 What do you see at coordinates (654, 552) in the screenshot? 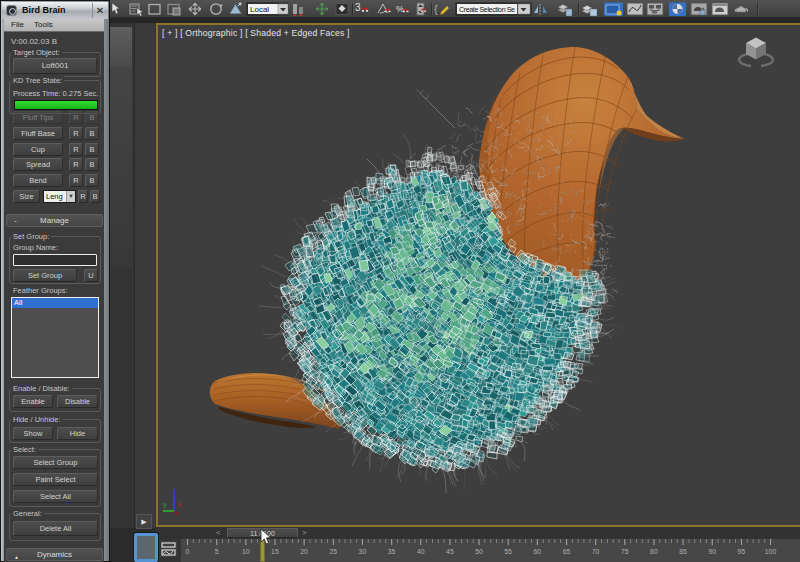
I see `svg-text: 80` at bounding box center [654, 552].